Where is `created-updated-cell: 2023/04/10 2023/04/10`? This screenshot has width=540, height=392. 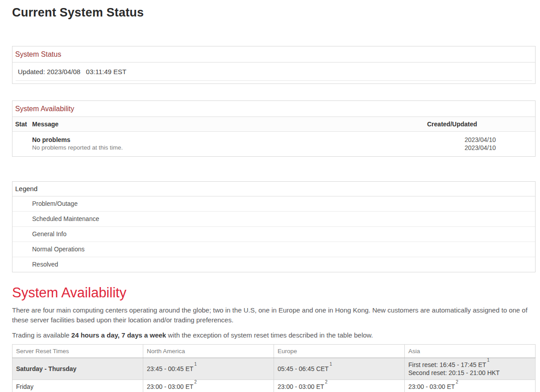 created-updated-cell: 2023/04/10 2023/04/10 is located at coordinates (473, 144).